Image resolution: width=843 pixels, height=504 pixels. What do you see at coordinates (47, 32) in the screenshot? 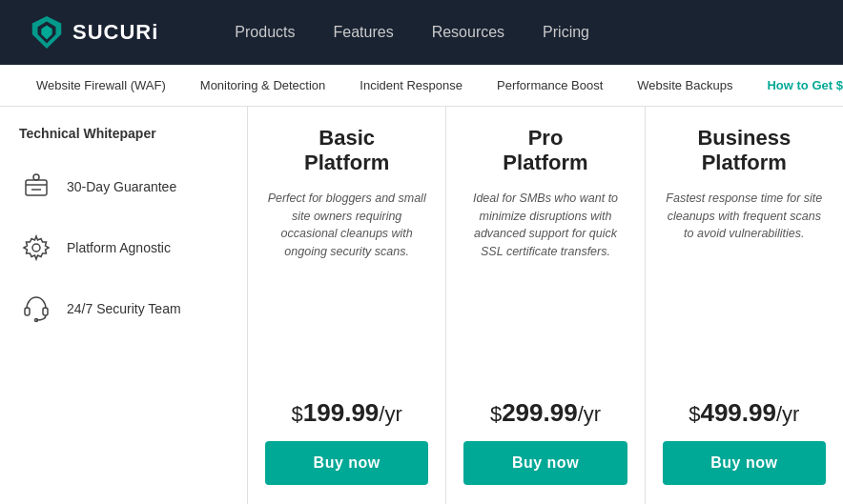
I see `sucuri-logo-icon` at bounding box center [47, 32].